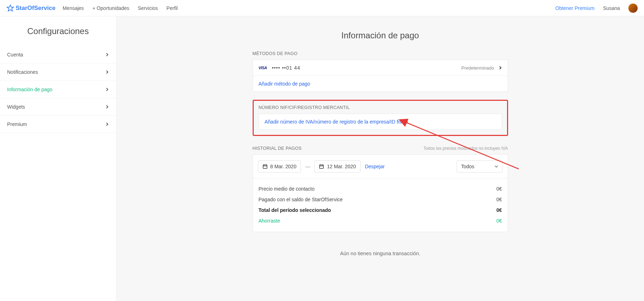  I want to click on sidebar-item-label: Información de pago, so click(30, 89).